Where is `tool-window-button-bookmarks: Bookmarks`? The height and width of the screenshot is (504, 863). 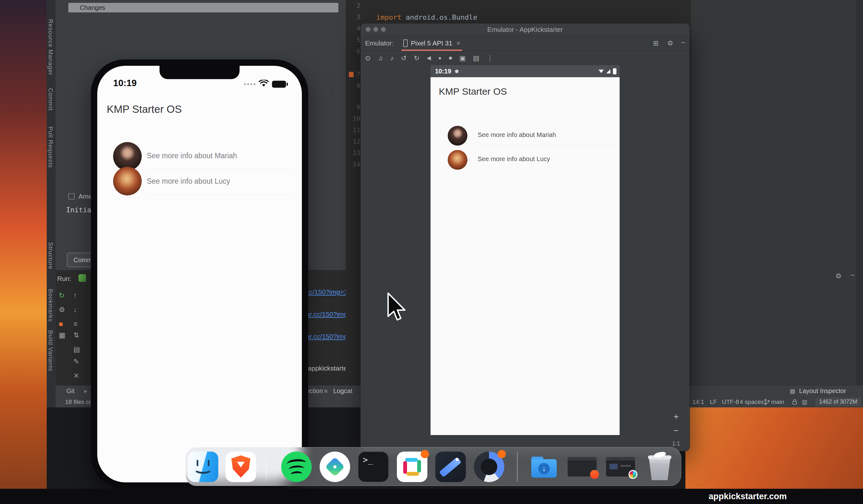 tool-window-button-bookmarks: Bookmarks is located at coordinates (51, 305).